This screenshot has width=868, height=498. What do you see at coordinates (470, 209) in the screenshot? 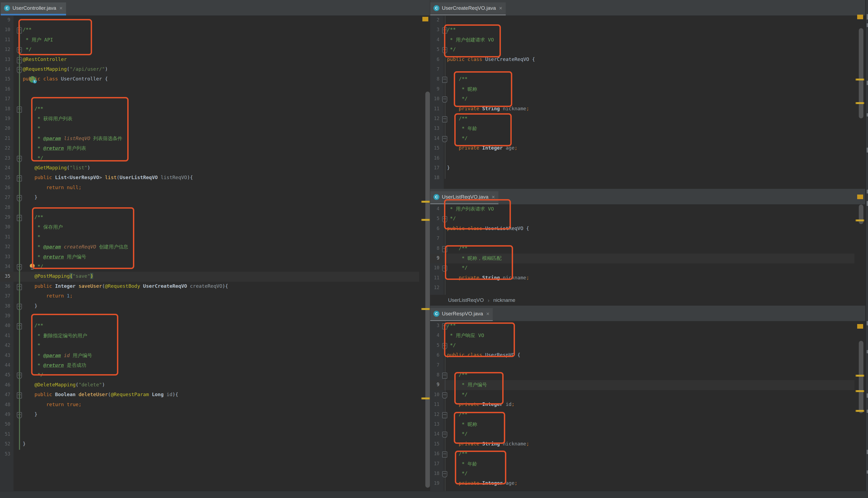
I see `code-text: * 用户列表请求 VO` at bounding box center [470, 209].